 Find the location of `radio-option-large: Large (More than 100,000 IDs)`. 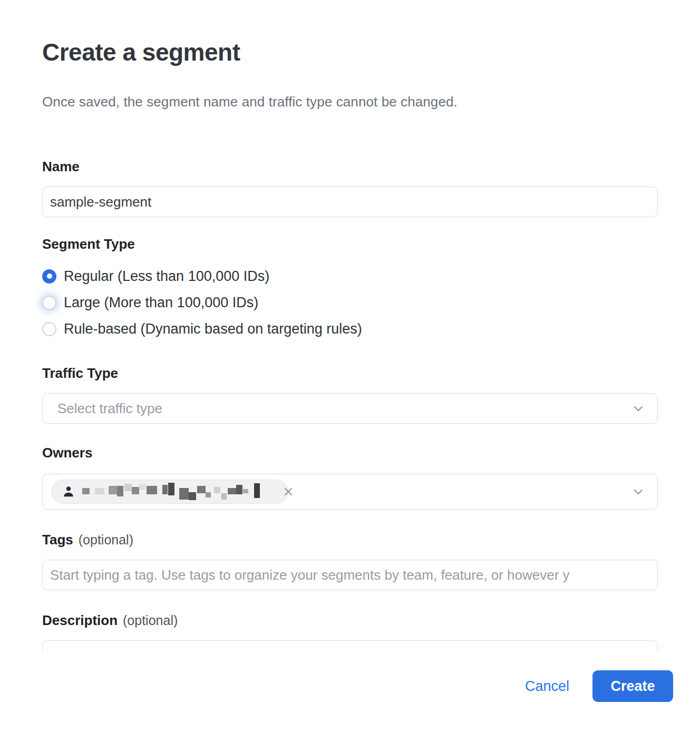

radio-option-large: Large (More than 100,000 IDs) is located at coordinates (350, 302).